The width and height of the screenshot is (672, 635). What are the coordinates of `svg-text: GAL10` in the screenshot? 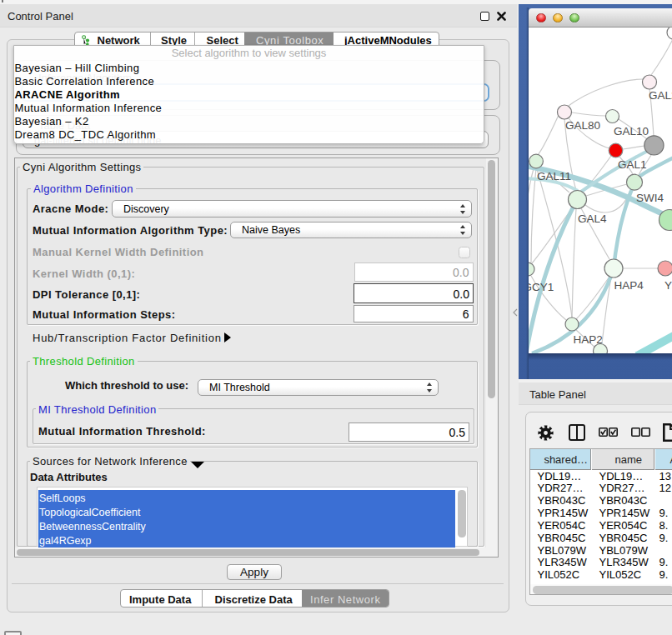 It's located at (631, 132).